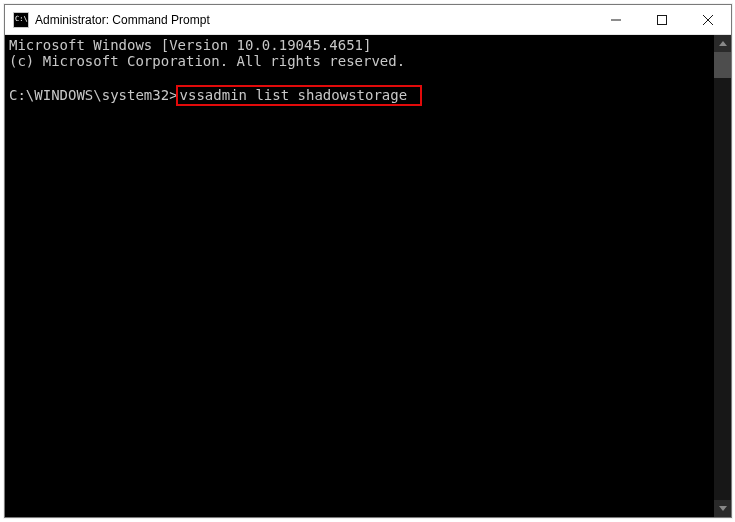 The width and height of the screenshot is (735, 522). What do you see at coordinates (662, 20) in the screenshot?
I see `window-controls` at bounding box center [662, 20].